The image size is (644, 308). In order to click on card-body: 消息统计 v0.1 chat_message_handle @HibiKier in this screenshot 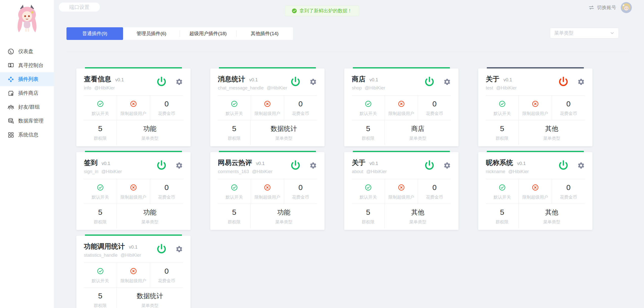, I will do `click(267, 107)`.